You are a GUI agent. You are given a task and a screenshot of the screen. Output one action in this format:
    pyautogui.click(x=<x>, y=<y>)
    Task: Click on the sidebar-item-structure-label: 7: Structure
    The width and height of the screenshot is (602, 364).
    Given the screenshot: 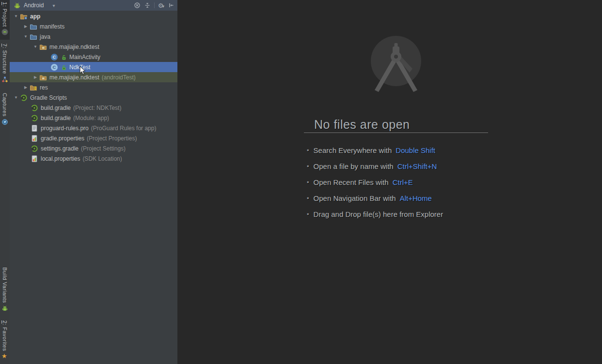 What is the action you would take?
    pyautogui.click(x=5, y=58)
    